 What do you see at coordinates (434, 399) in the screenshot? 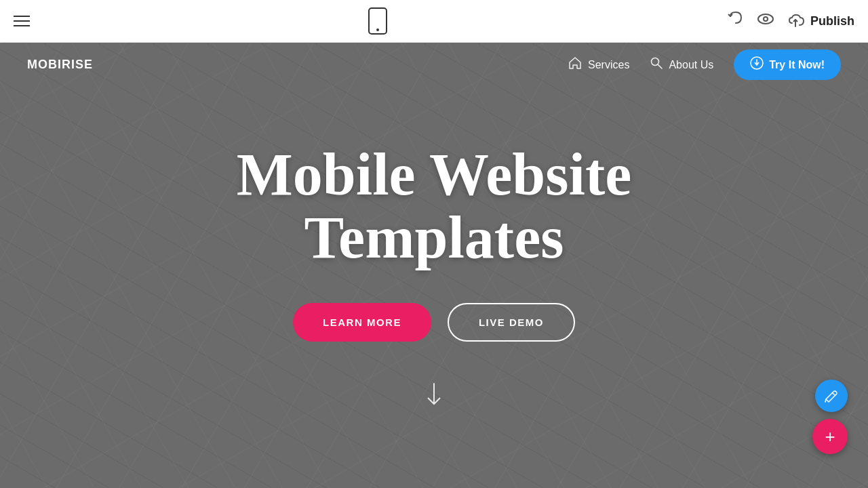
I see `scroll-down-arrow` at bounding box center [434, 399].